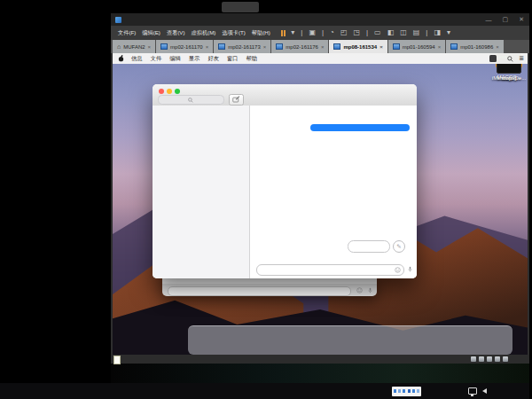  What do you see at coordinates (473, 359) in the screenshot?
I see `floppy-icon` at bounding box center [473, 359].